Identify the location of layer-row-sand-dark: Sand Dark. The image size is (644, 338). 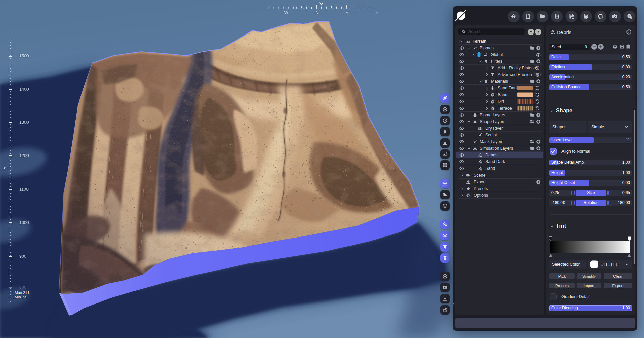
(500, 162).